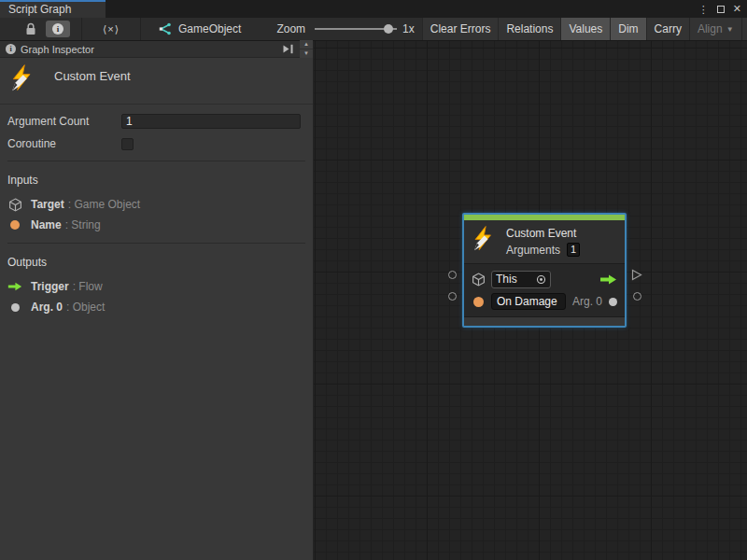  What do you see at coordinates (52, 9) in the screenshot?
I see `tab-script-graph: Script Graph` at bounding box center [52, 9].